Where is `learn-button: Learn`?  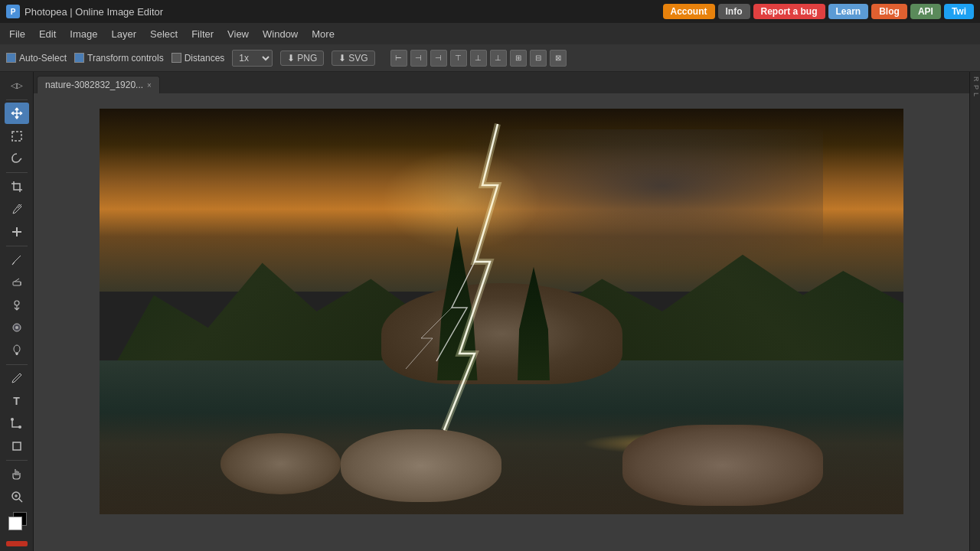
learn-button: Learn is located at coordinates (848, 11).